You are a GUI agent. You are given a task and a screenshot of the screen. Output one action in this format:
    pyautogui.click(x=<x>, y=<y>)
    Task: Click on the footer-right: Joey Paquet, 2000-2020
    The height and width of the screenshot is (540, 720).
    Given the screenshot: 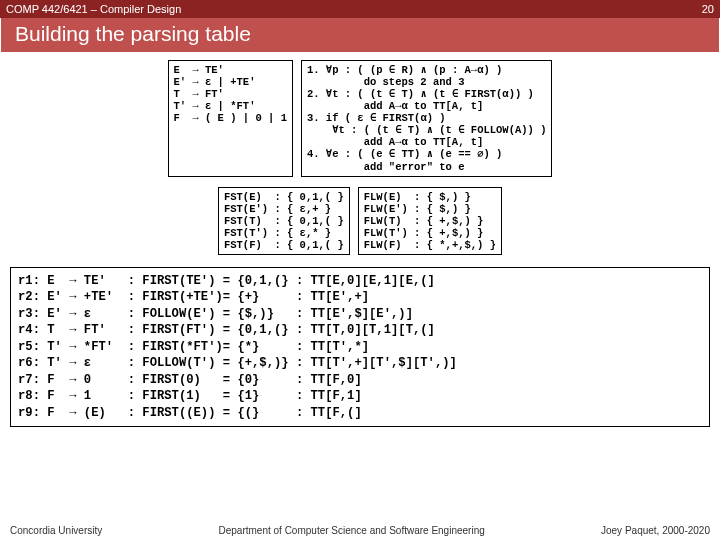 What is the action you would take?
    pyautogui.click(x=656, y=530)
    